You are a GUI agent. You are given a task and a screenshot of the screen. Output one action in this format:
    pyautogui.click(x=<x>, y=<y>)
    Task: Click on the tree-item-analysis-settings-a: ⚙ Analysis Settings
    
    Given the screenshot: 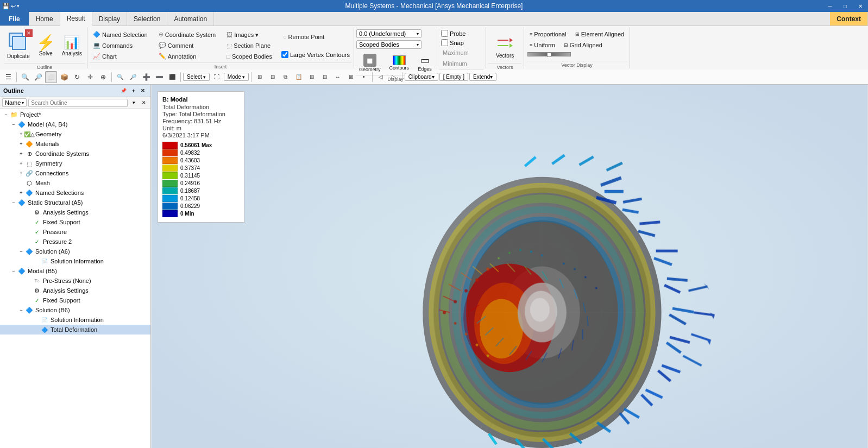 What is the action you would take?
    pyautogui.click(x=75, y=212)
    